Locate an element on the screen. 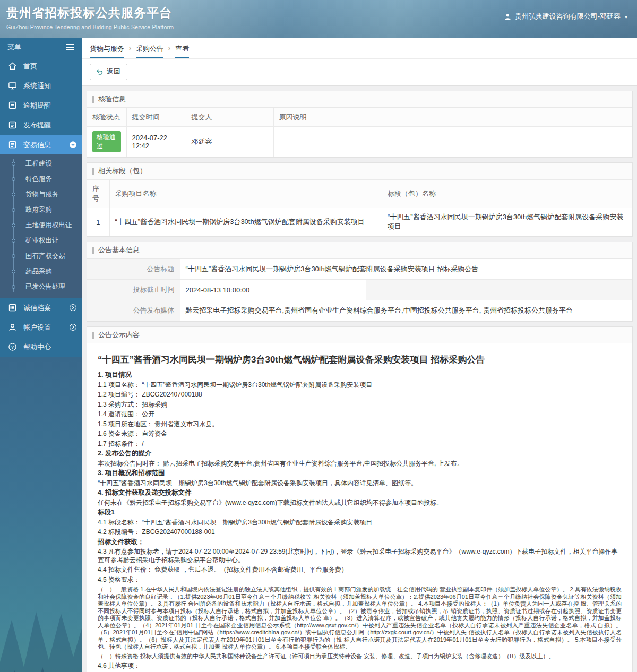  back-label: 返回 is located at coordinates (114, 72).